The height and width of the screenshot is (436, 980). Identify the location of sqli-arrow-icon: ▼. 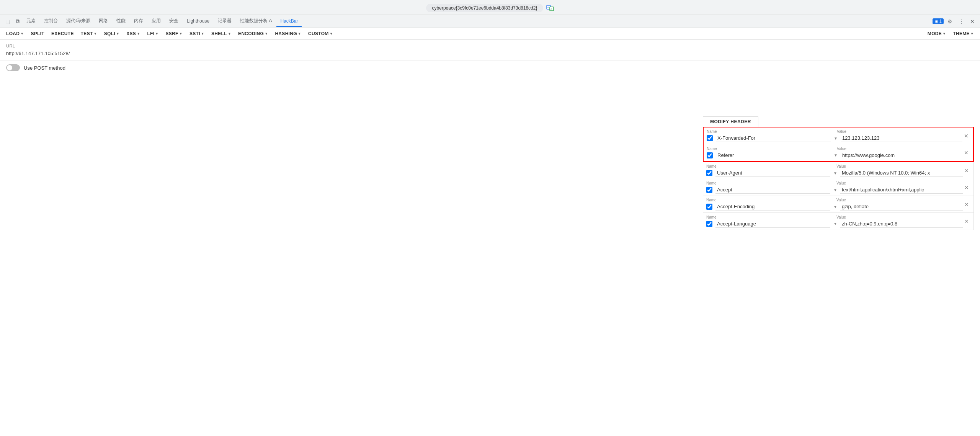
(118, 34).